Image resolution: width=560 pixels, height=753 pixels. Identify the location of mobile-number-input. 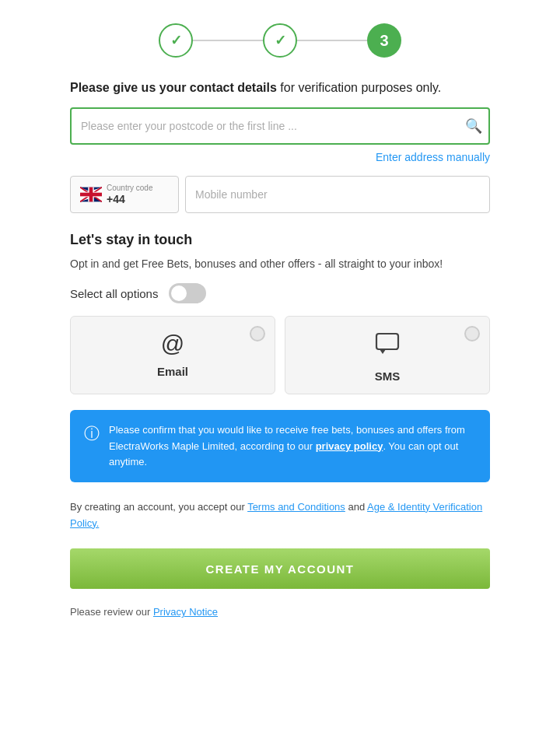
(338, 194).